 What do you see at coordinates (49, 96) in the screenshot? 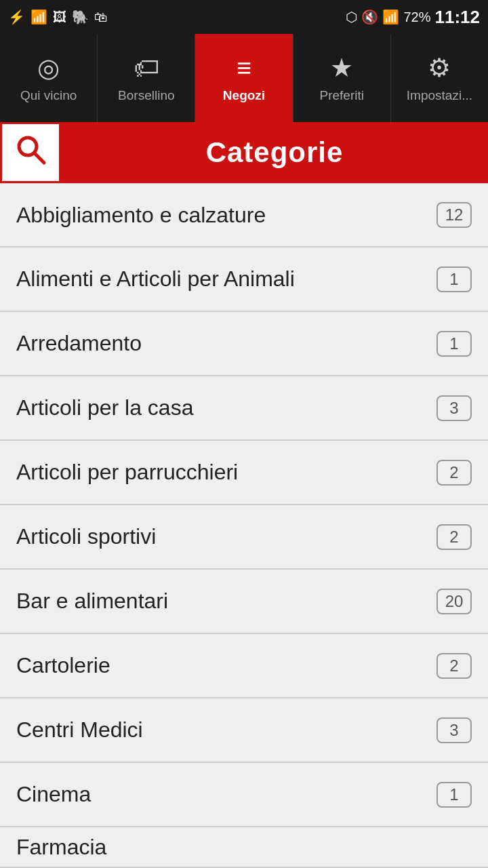
I see `tab-nearby-label: Qui vicino` at bounding box center [49, 96].